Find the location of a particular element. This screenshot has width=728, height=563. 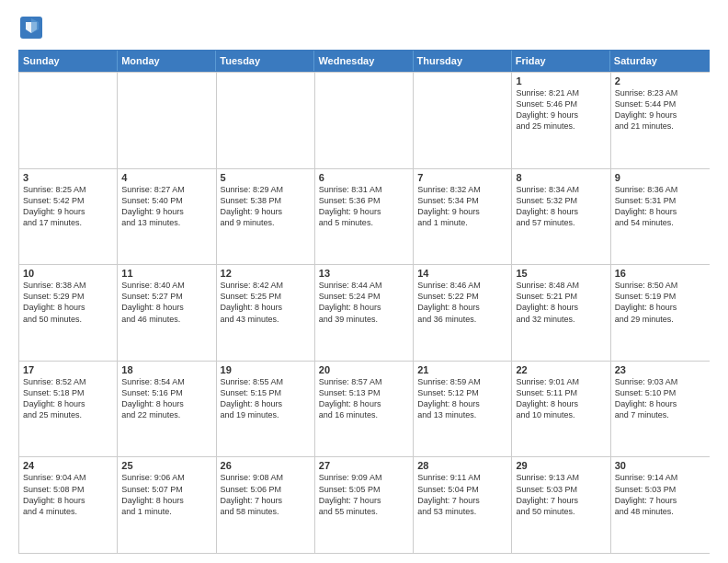

day-number: 18 is located at coordinates (166, 370).